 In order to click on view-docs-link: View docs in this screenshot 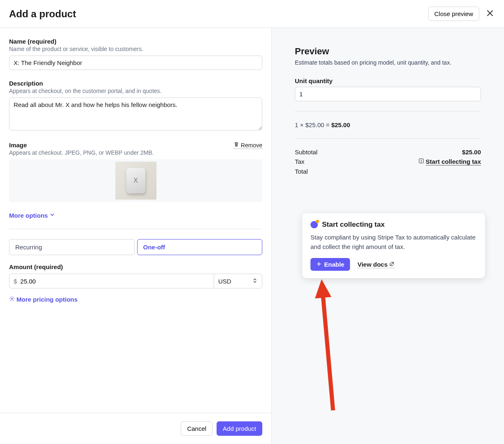, I will do `click(376, 265)`.